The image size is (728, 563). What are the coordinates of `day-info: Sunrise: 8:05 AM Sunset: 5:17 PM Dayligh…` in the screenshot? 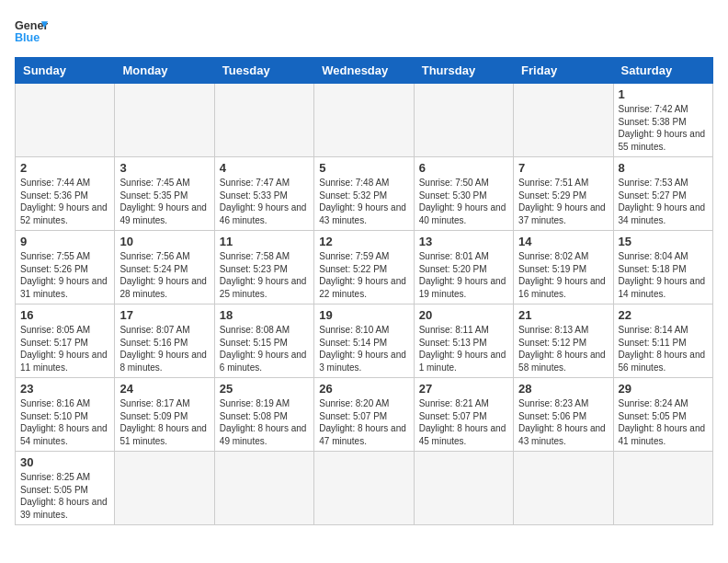 It's located at (64, 349).